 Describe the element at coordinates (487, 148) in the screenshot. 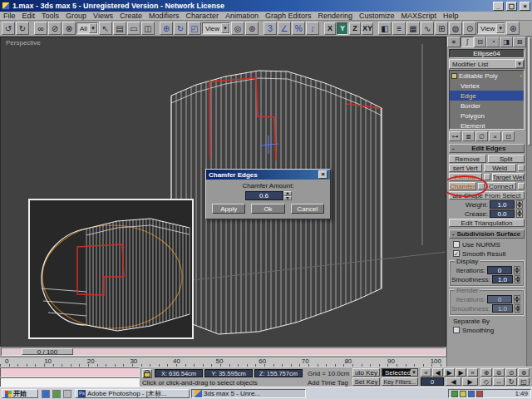

I see `rollout-edit-edges-header: - Edit Edges` at that location.